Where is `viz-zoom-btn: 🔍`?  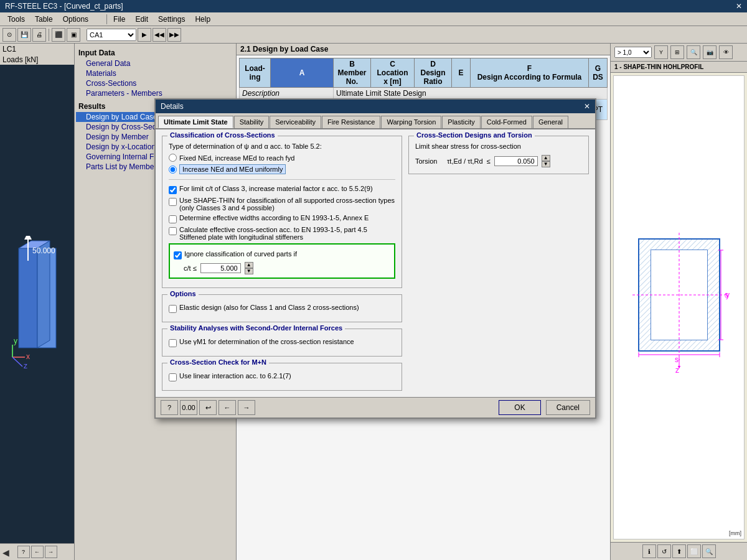 viz-zoom-btn: 🔍 is located at coordinates (709, 551).